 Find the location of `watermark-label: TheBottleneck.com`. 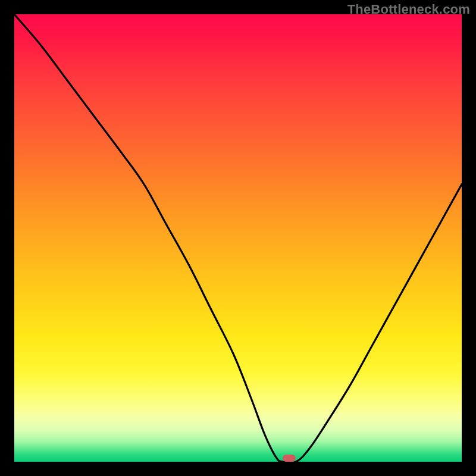

watermark-label: TheBottleneck.com is located at coordinates (409, 10).